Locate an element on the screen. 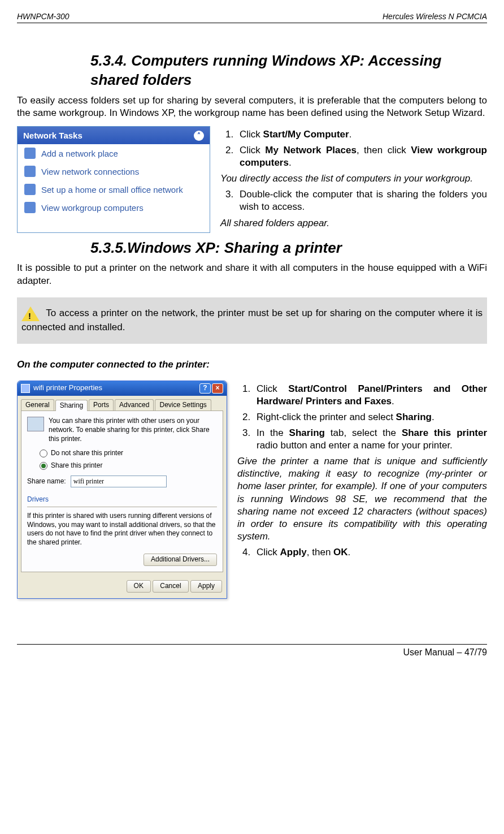 This screenshot has width=504, height=834. net-task-item: Add a network place is located at coordinates (114, 153).